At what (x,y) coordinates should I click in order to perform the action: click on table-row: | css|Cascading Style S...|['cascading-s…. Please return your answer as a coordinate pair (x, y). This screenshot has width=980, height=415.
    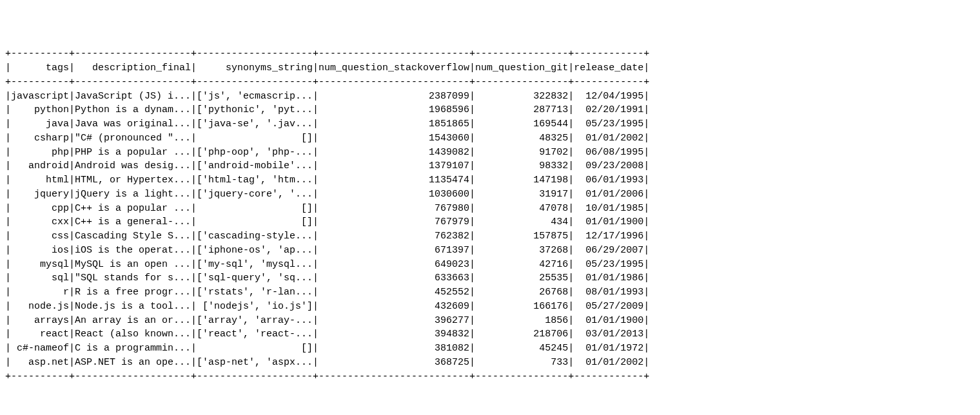
    Looking at the image, I should click on (328, 236).